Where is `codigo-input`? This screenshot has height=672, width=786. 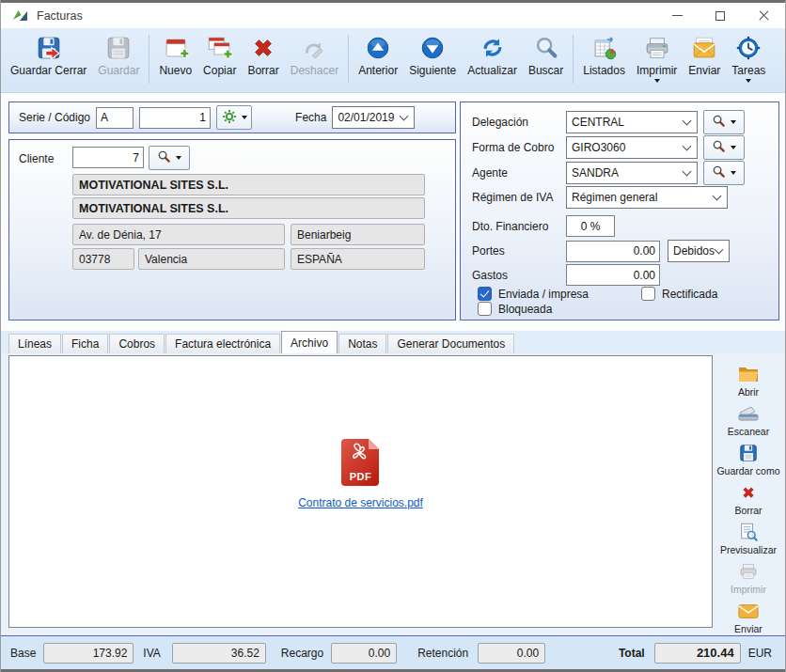
codigo-input is located at coordinates (175, 118).